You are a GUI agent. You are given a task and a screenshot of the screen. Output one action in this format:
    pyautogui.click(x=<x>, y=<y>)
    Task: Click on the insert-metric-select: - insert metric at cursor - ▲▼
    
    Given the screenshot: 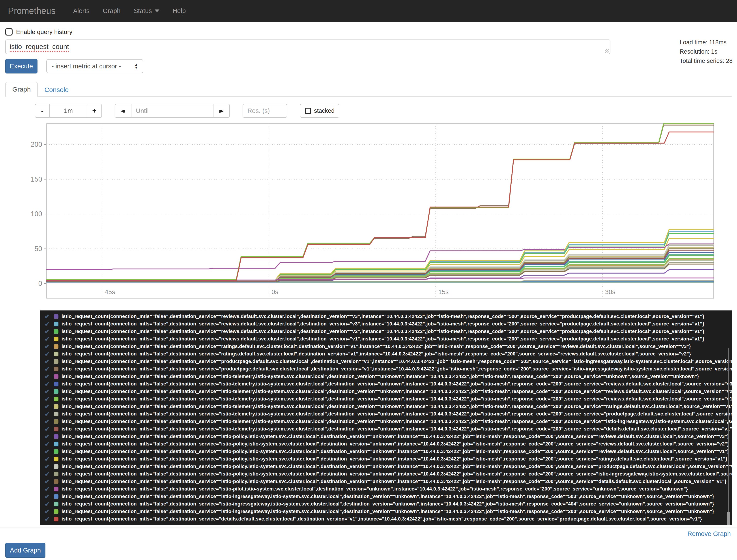 What is the action you would take?
    pyautogui.click(x=95, y=66)
    